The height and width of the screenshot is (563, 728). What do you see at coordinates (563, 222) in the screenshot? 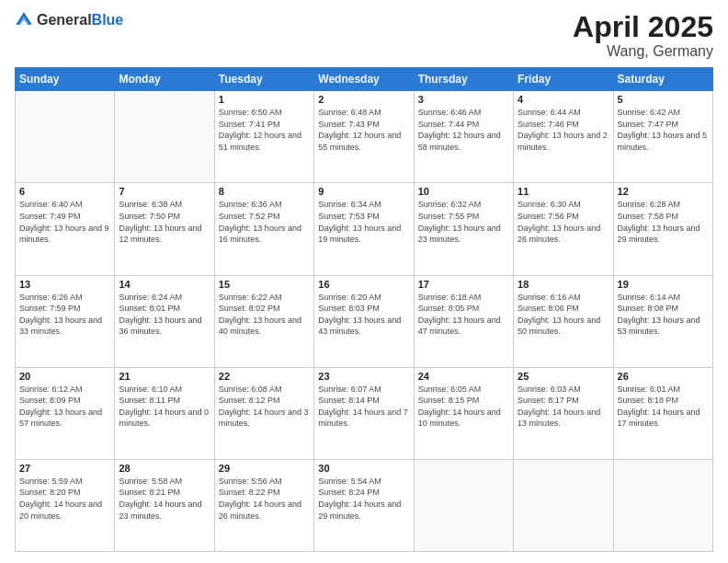
I see `day-info: Sunrise: 6:30 AM Sunset: 7:56 PM Dayligh…` at bounding box center [563, 222].